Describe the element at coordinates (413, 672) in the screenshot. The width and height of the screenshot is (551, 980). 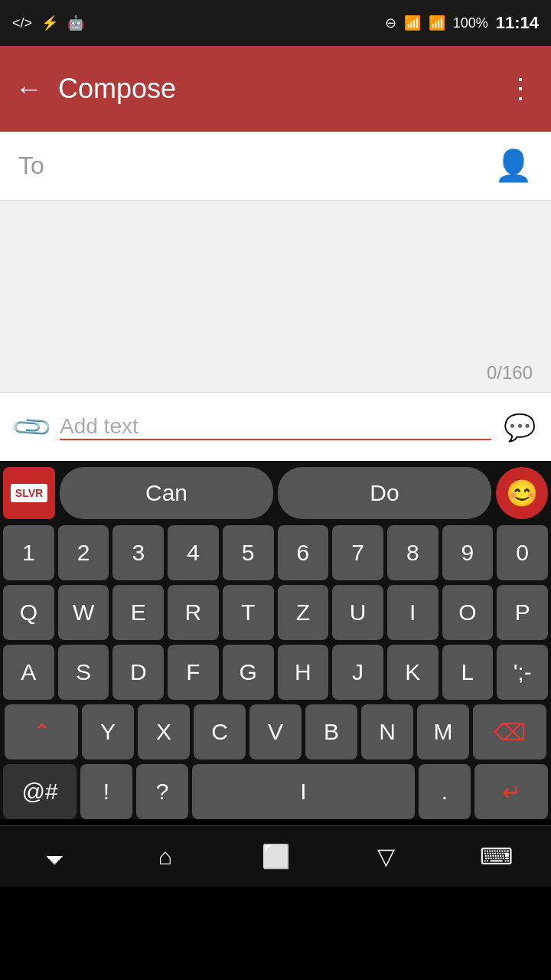
I see `key-k: K` at that location.